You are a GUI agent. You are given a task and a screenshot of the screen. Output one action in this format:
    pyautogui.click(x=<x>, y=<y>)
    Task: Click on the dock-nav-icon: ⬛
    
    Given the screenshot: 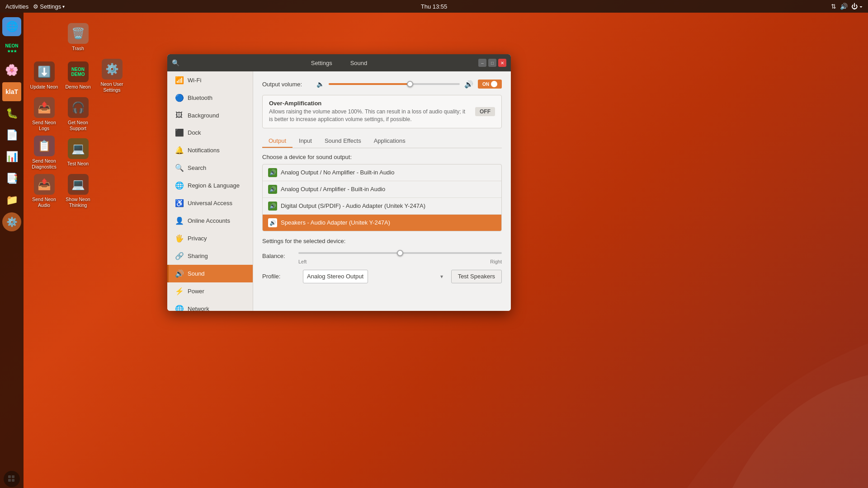 What is the action you would take?
    pyautogui.click(x=179, y=133)
    